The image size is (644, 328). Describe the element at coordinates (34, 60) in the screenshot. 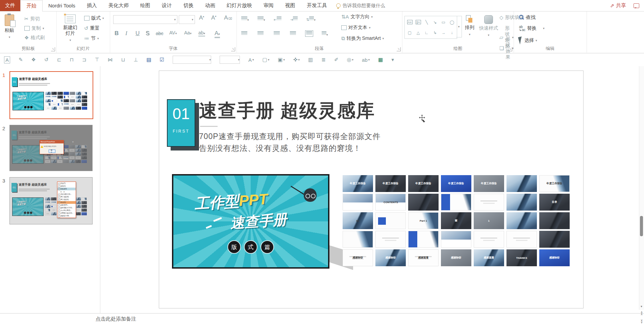

I see `format-painter-icon: ❖` at that location.